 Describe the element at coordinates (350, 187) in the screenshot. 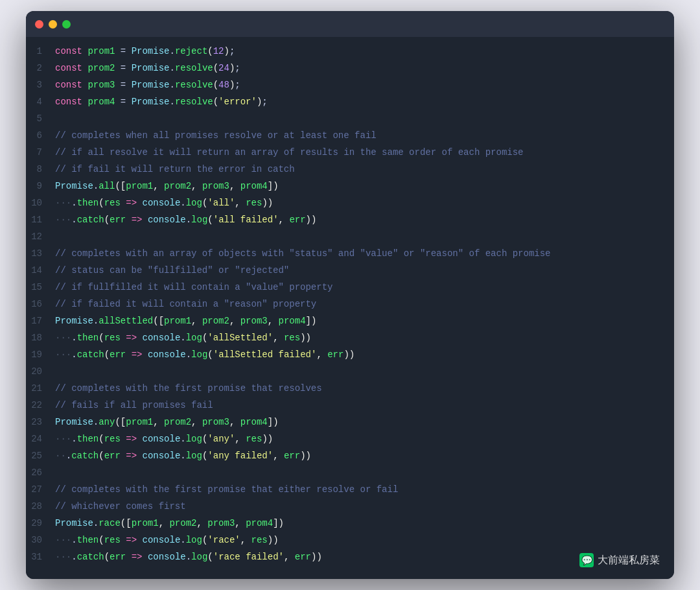

I see `code-line: 9 Promise.all([prom1, prom2, prom3, prom…` at that location.